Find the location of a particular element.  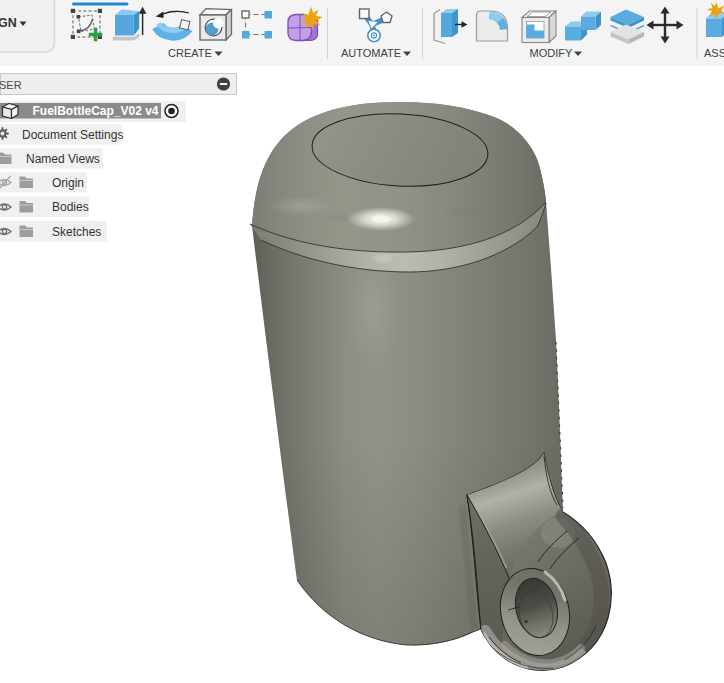

svg-text: CREATE is located at coordinates (190, 53).